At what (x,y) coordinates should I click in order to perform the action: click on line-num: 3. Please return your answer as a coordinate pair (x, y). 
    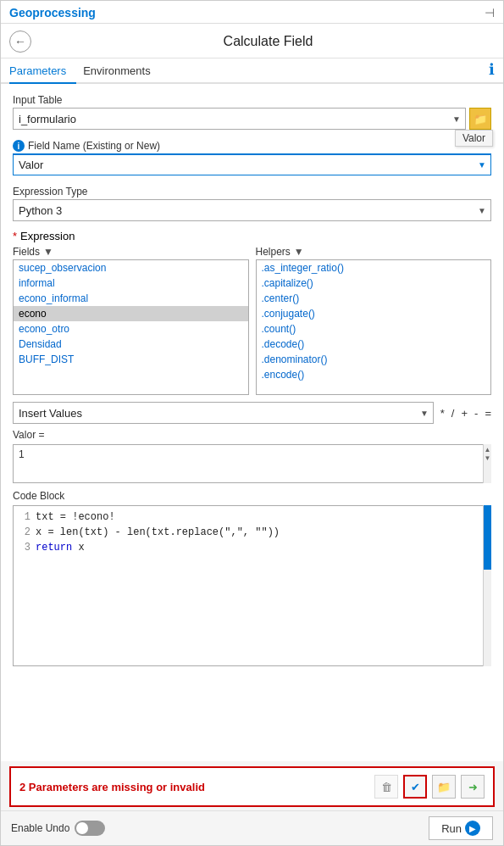
    Looking at the image, I should click on (25, 548).